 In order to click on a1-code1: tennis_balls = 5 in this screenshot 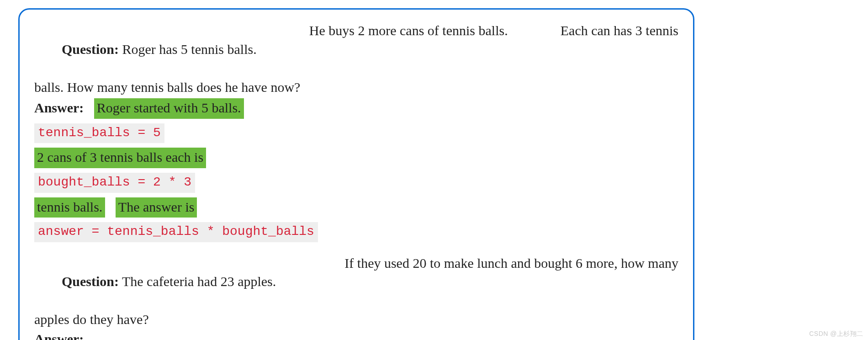, I will do `click(100, 133)`.